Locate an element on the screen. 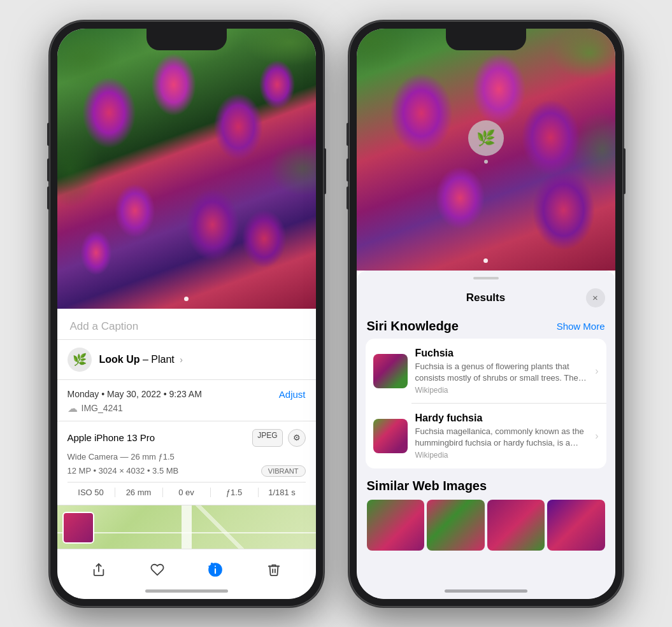 This screenshot has height=627, width=672. knowledge-item-fuchsia: Fuchsia Fuchsia is a genus of flowering … is located at coordinates (486, 371).